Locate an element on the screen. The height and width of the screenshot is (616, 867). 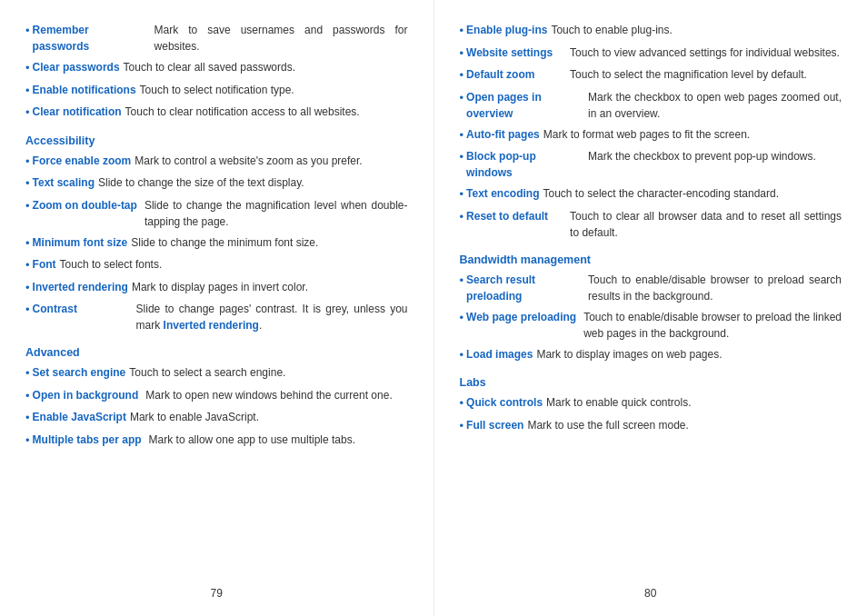
list-item: •Inverted renderingMark to display pages… is located at coordinates (216, 288).